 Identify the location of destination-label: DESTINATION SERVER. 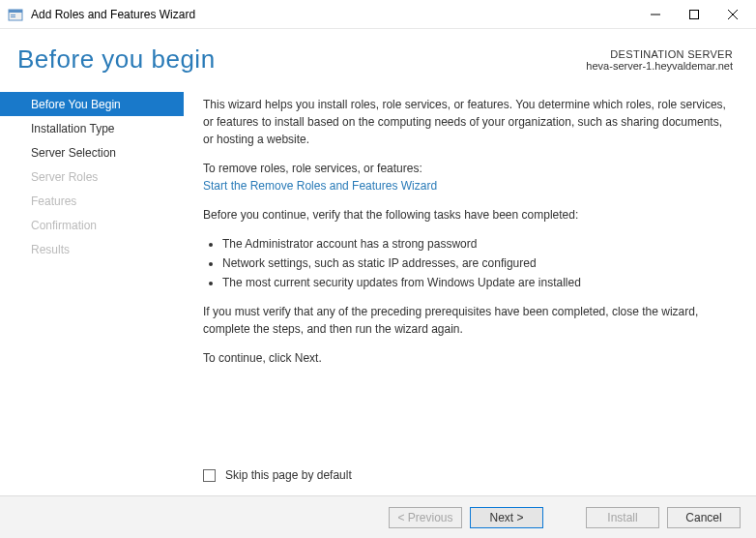
(659, 54).